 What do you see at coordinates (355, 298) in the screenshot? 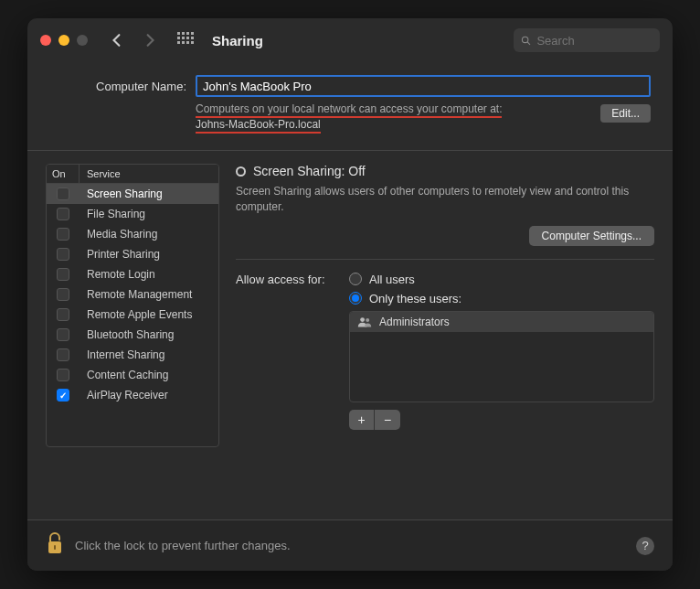
I see `radio-only-users` at bounding box center [355, 298].